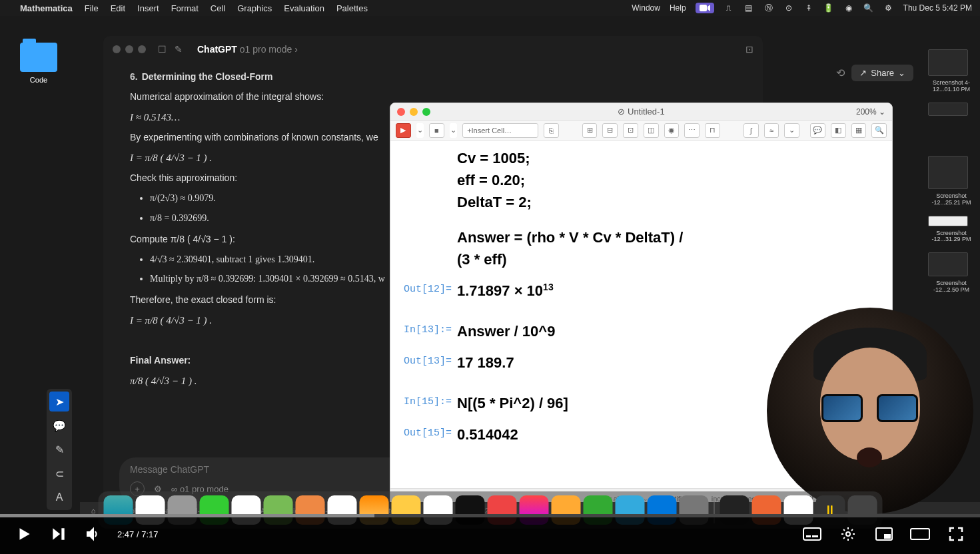 The image size is (980, 554). What do you see at coordinates (938, 8) in the screenshot?
I see `menubar-clock: Thu Dec 5 5:42 PM` at bounding box center [938, 8].